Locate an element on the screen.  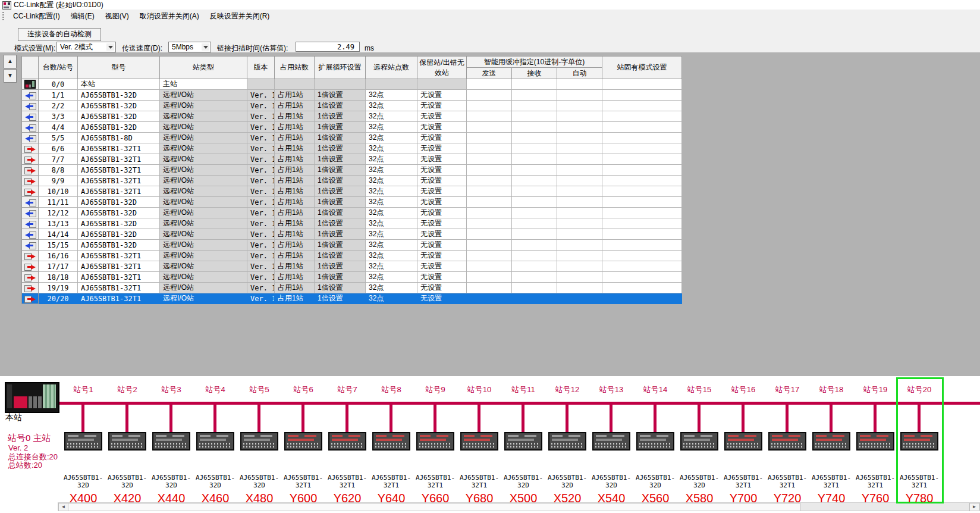
cell-count-station: 9/9 is located at coordinates (58, 181).